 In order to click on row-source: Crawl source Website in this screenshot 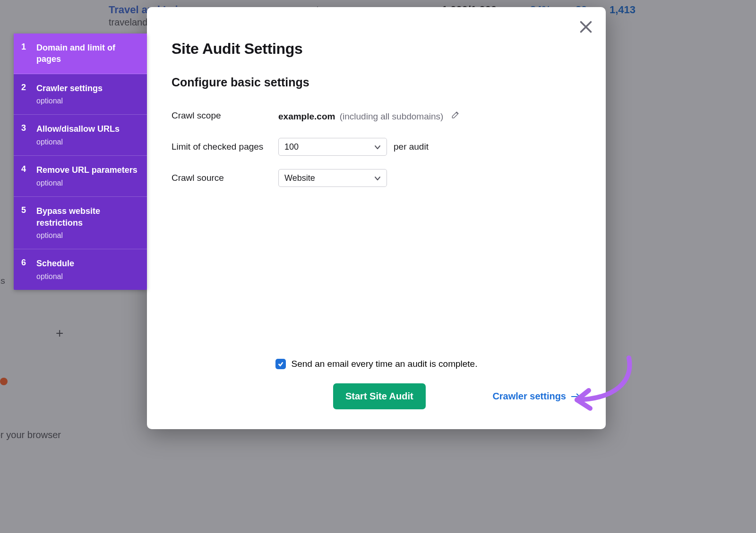, I will do `click(376, 178)`.